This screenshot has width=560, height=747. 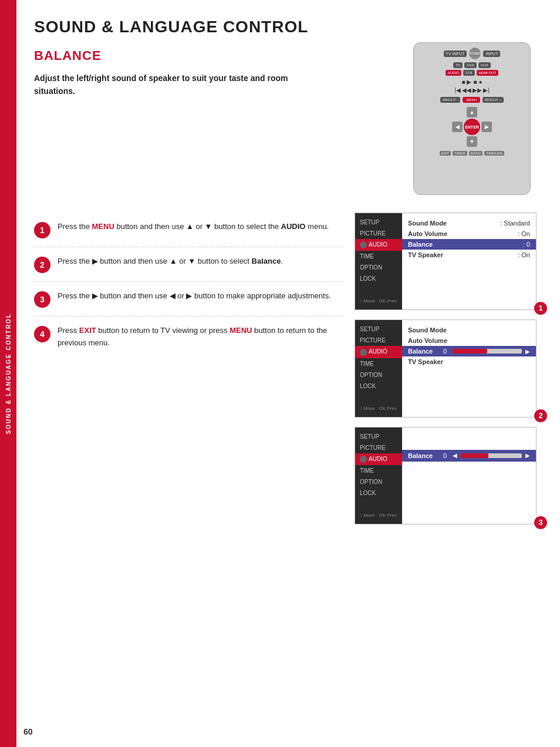 I want to click on step-4-number: 4, so click(x=42, y=334).